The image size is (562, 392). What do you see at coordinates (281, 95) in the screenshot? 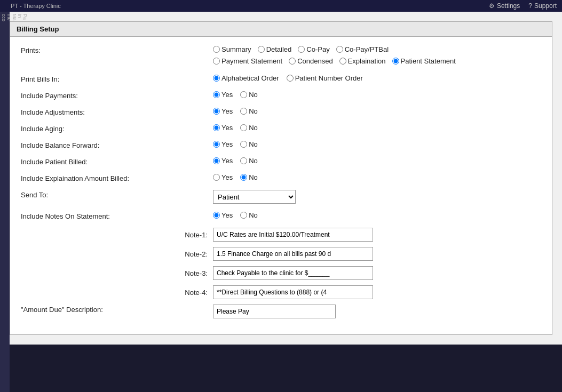
I see `include-payments-row: Include Payments: Yes No` at bounding box center [281, 95].